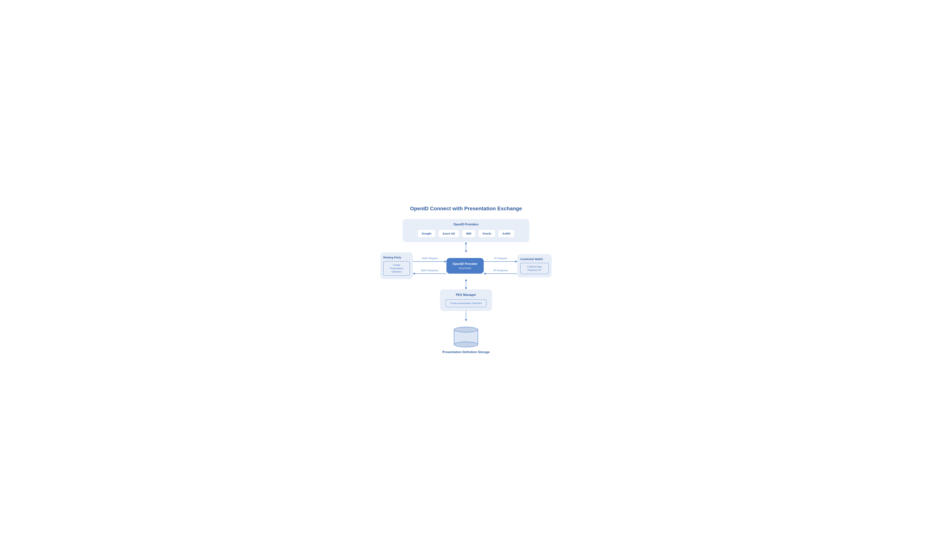 This screenshot has height=560, width=932. Describe the element at coordinates (500, 262) in the screenshot. I see `vc-request-arrow` at that location.